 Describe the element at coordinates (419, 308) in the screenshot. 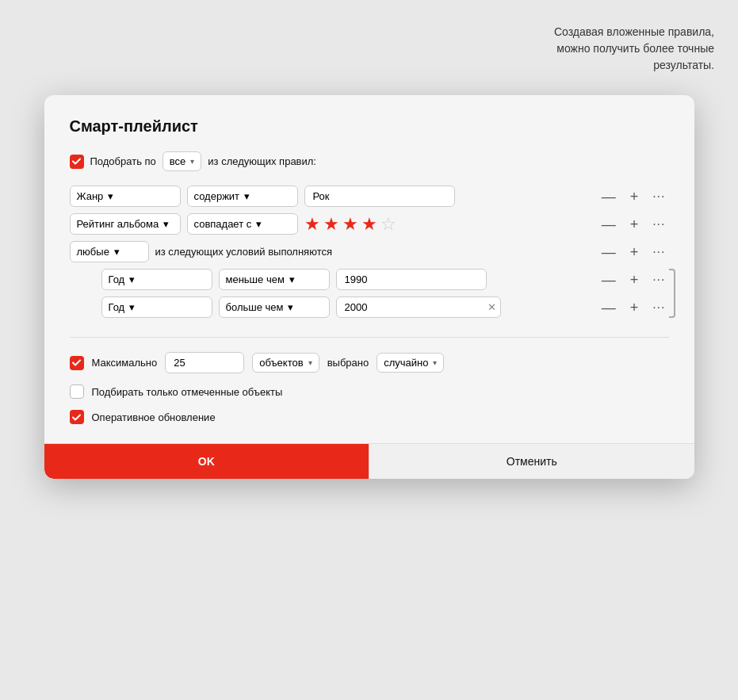

I see `nested-rule2-value-input` at that location.